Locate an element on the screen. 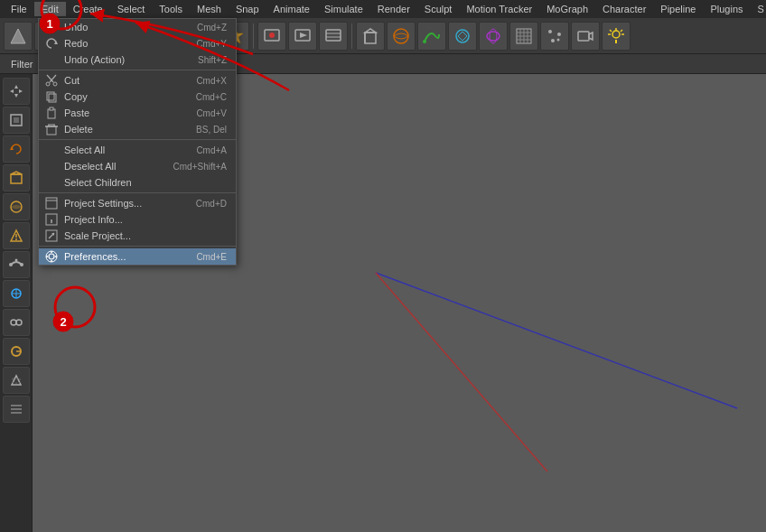 The image size is (766, 532). copy-icon is located at coordinates (51, 97).